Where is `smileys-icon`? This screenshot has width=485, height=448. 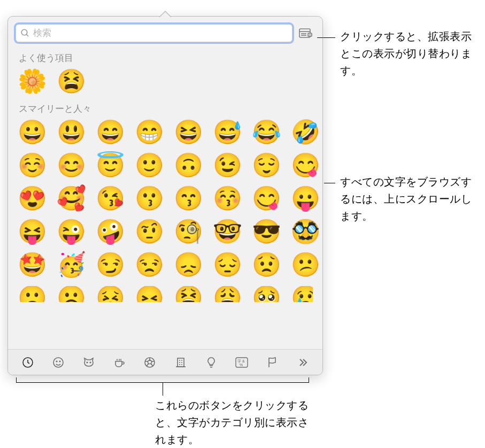
smileys-icon is located at coordinates (58, 362).